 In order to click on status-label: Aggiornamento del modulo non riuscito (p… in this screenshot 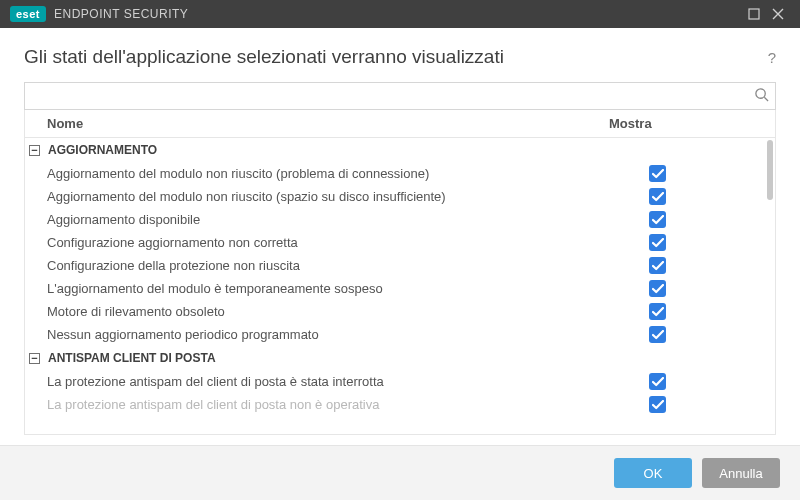, I will do `click(315, 174)`.